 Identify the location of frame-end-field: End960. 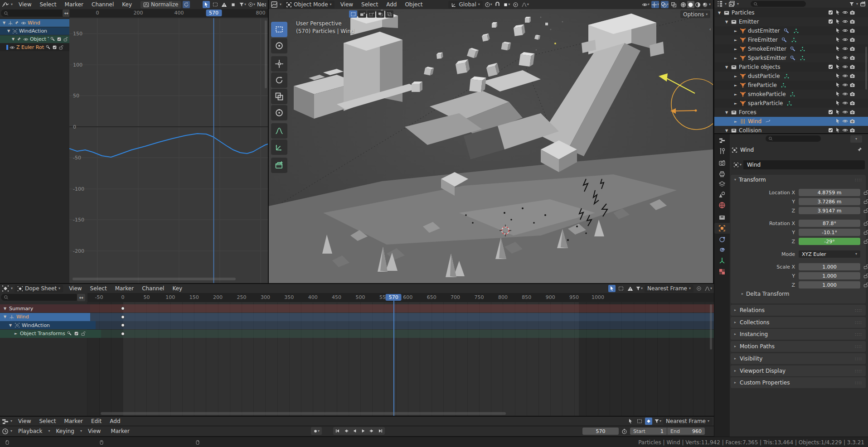
(686, 431).